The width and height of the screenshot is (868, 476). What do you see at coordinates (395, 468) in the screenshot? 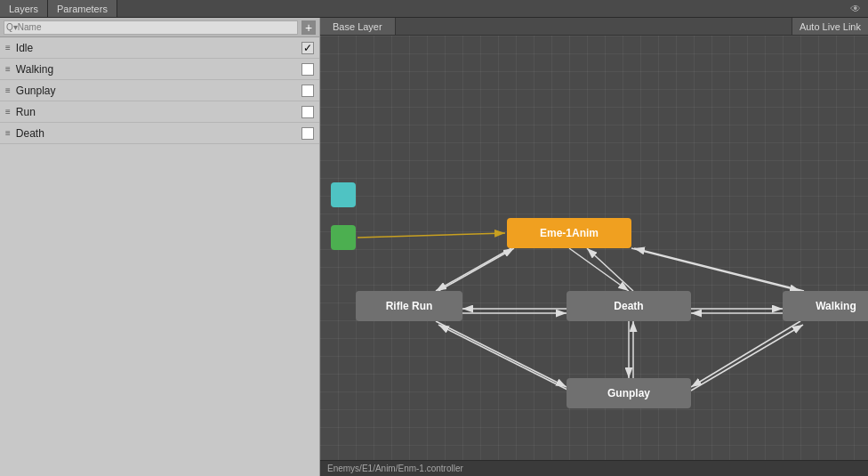
I see `status-path: Enemys/E1/Anim/Enm-1.controller` at bounding box center [395, 468].